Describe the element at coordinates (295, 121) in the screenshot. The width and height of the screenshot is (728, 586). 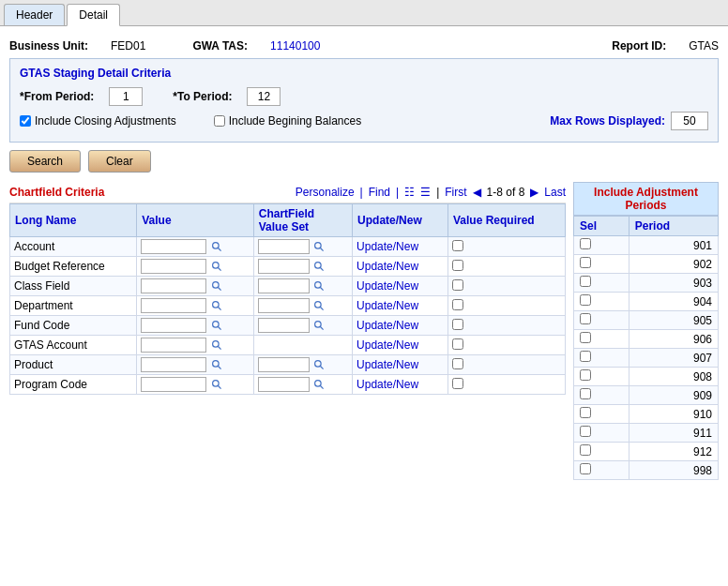
I see `include-beginning-label: Include Begining Balances` at that location.